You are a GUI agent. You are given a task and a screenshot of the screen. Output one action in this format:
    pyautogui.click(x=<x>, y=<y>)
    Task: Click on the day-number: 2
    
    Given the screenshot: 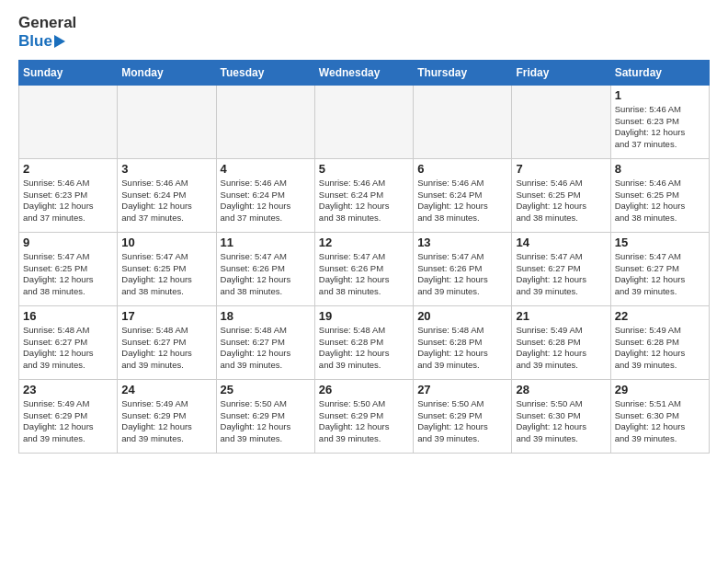 What is the action you would take?
    pyautogui.click(x=68, y=169)
    